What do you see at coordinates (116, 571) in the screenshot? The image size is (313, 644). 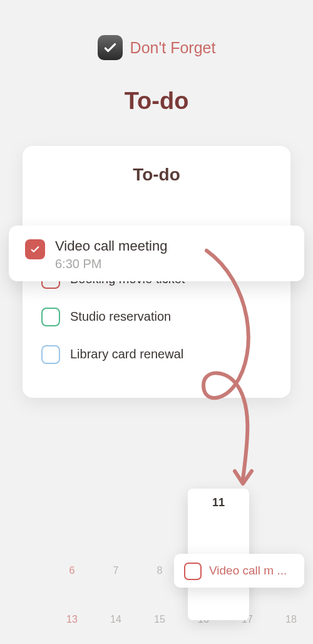 I see `calendar-day: 7` at bounding box center [116, 571].